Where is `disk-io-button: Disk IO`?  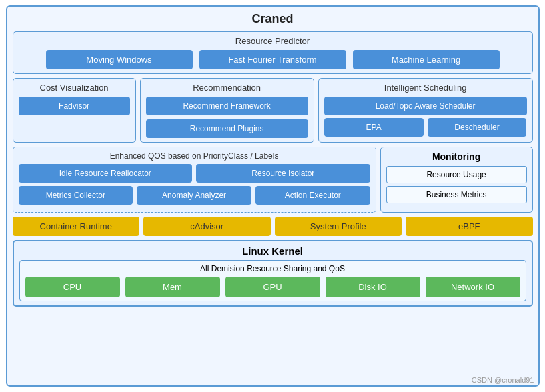 disk-io-button: Disk IO is located at coordinates (373, 287).